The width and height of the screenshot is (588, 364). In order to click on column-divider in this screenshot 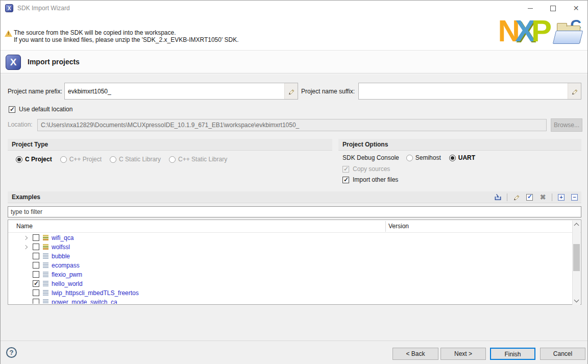, I will do `click(386, 227)`.